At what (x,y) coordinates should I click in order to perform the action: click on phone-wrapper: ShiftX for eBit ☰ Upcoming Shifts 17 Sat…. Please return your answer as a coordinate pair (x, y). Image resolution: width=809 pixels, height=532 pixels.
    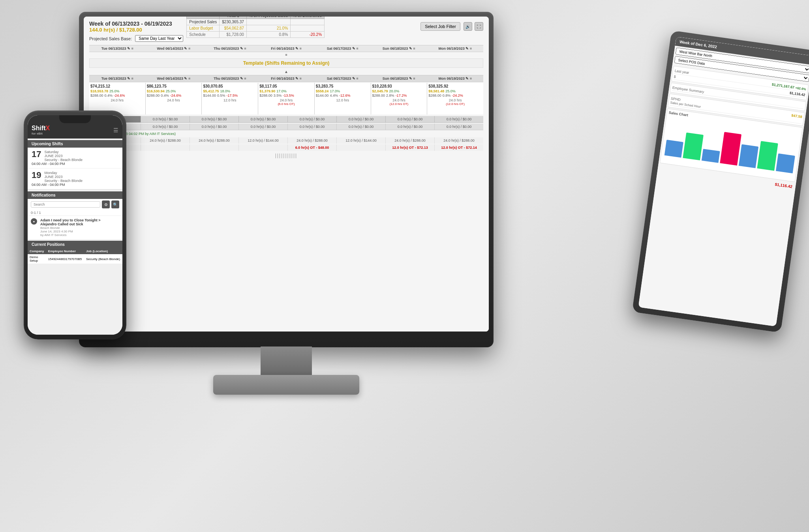
    Looking at the image, I should click on (75, 225).